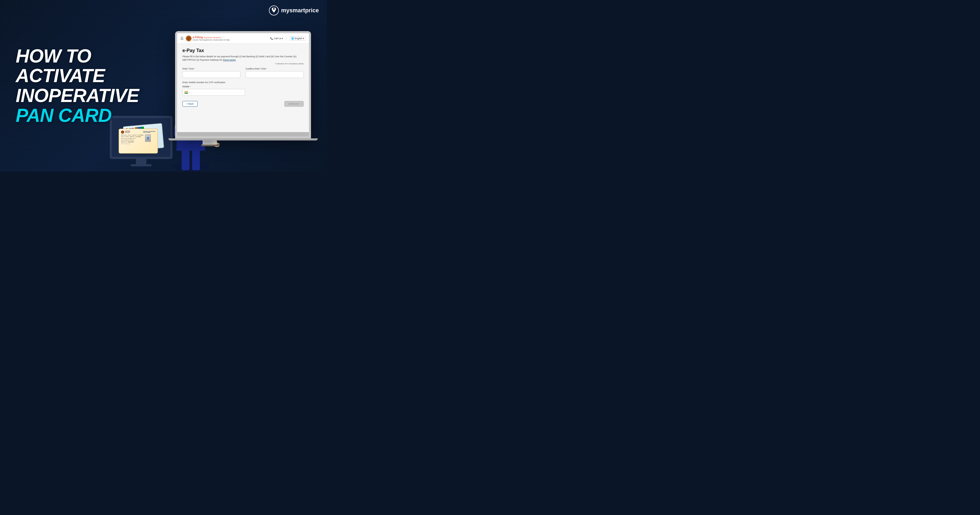  I want to click on left-content: HOW TO ACTIVATE INOPERATIVE PAN CARD, so click(95, 86).